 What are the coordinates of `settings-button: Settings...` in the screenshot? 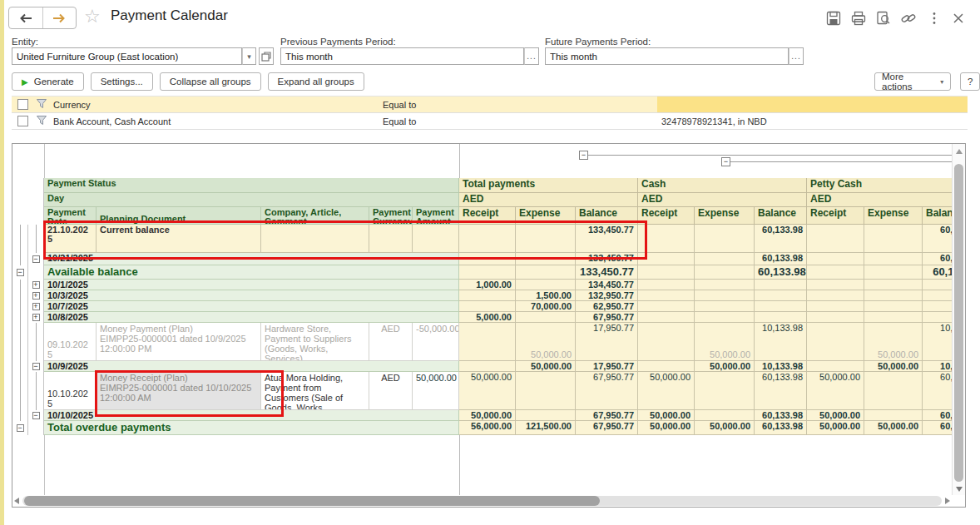 It's located at (121, 82).